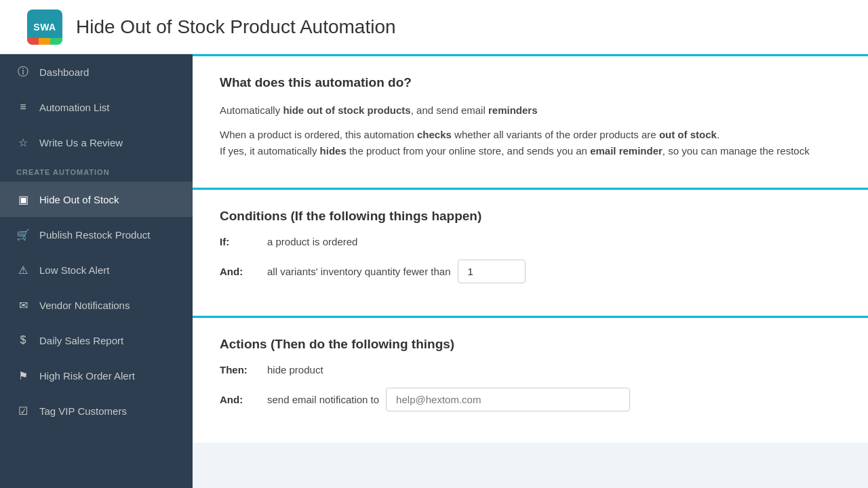 This screenshot has height=488, width=868. What do you see at coordinates (96, 107) in the screenshot?
I see `sidebar-item-automation-list: ≡ Automation List` at bounding box center [96, 107].